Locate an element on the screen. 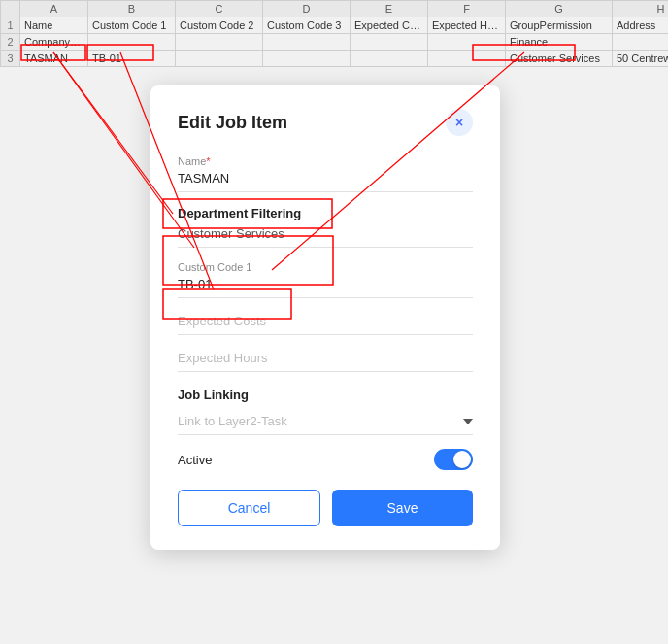 The width and height of the screenshot is (668, 644). save-button: Save is located at coordinates (402, 508).